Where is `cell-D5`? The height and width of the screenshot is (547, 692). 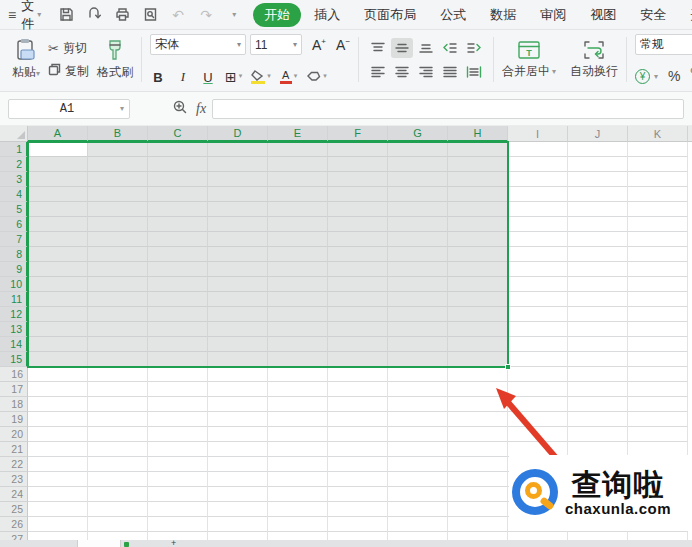
cell-D5 is located at coordinates (238, 210).